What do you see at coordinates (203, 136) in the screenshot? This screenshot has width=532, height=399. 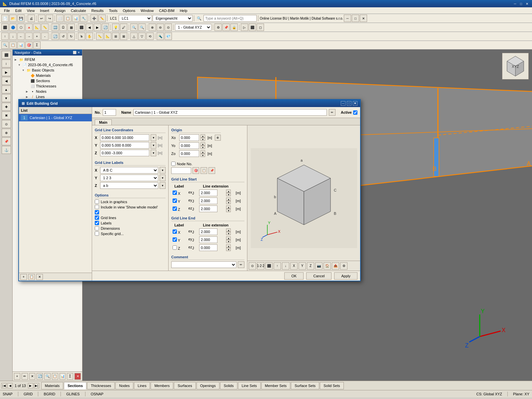 I see `origin-xo-up: ▲` at bounding box center [203, 136].